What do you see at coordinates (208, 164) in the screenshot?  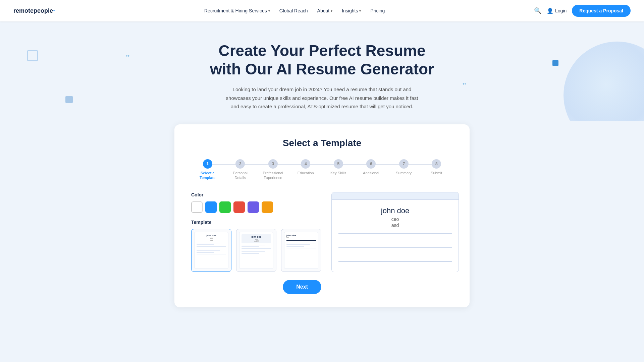 I see `step-circle-1: 1` at bounding box center [208, 164].